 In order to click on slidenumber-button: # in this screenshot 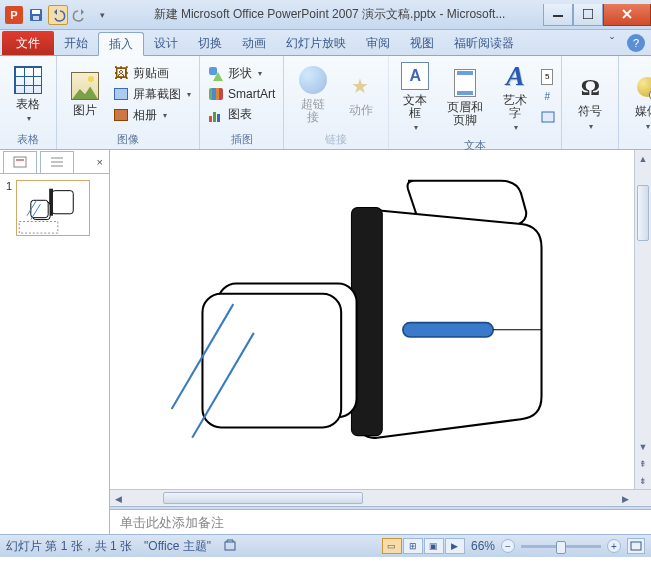, I will do `click(547, 97)`.